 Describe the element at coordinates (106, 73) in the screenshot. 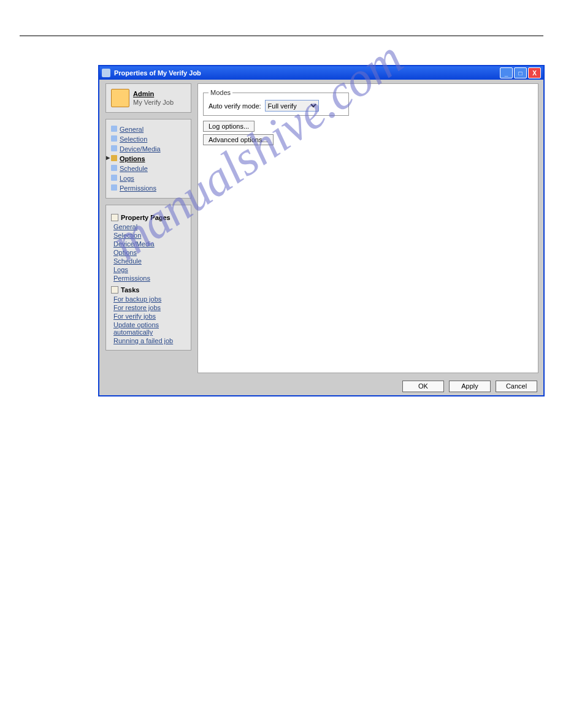

I see `window-icon` at that location.